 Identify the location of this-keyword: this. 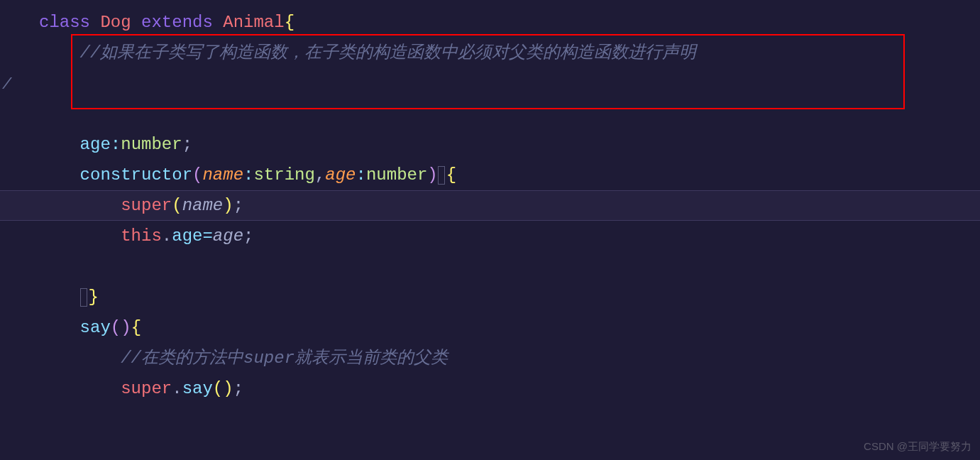
(141, 236).